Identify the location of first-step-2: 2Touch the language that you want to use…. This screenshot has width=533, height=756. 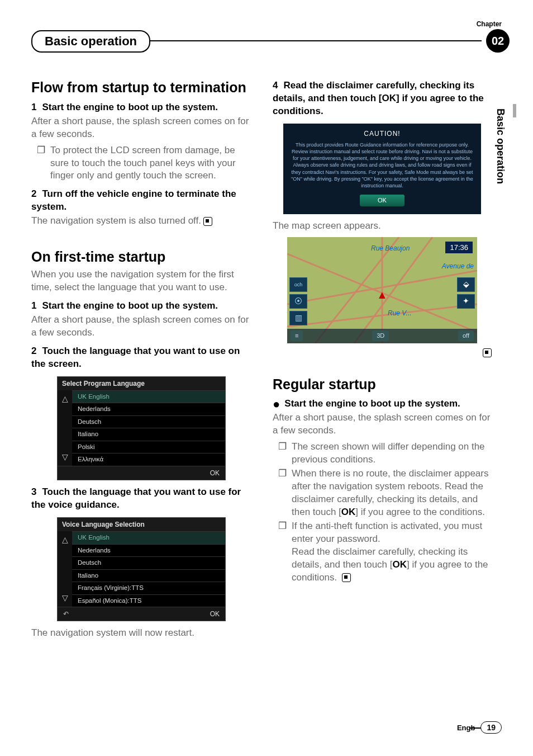
(141, 358).